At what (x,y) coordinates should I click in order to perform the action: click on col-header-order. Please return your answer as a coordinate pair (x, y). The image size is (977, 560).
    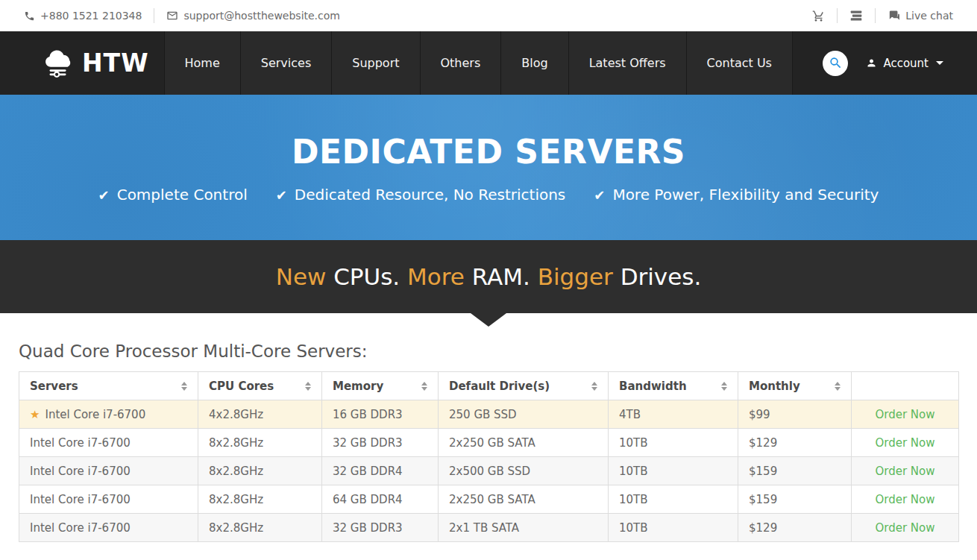
    Looking at the image, I should click on (905, 386).